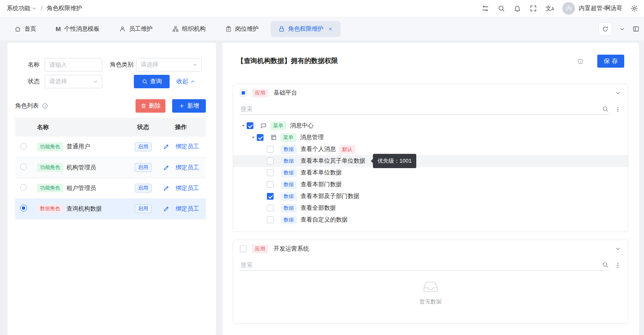 The image size is (644, 335). I want to click on app-section-header: 应用 基础平台, so click(431, 93).